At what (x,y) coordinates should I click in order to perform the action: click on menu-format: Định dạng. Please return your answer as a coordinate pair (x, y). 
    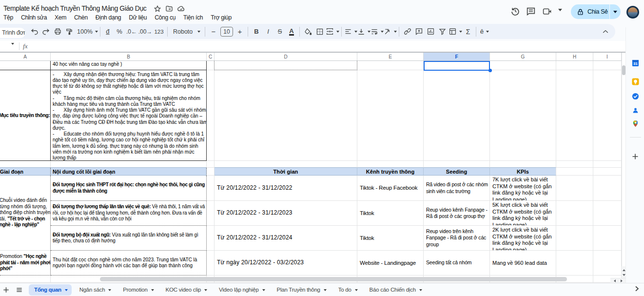
    Looking at the image, I should click on (108, 18).